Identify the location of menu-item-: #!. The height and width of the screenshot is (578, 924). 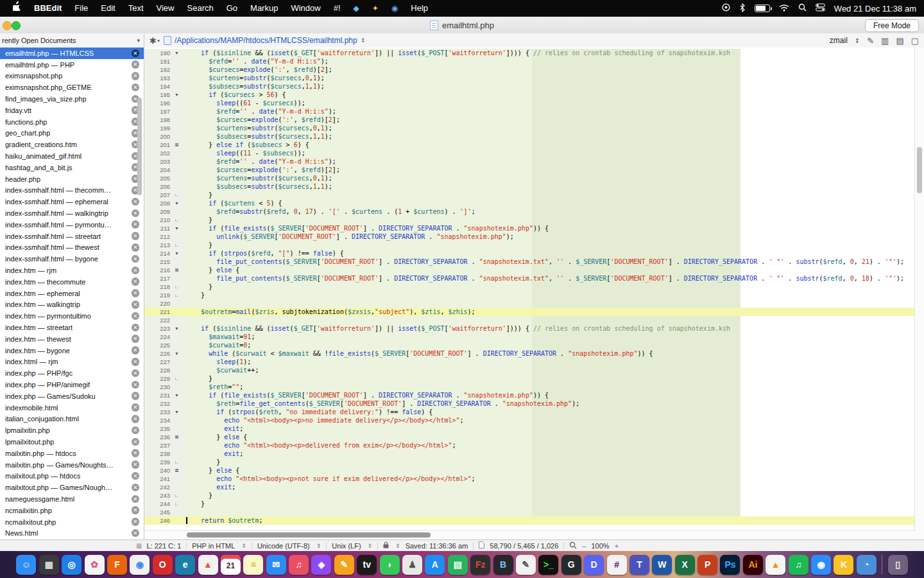
(338, 8).